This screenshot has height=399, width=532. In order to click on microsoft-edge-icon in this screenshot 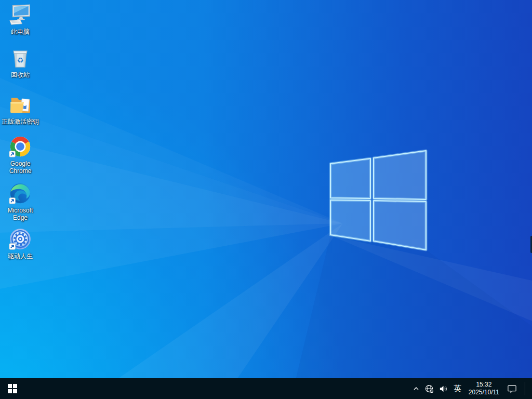, I will do `click(20, 194)`.